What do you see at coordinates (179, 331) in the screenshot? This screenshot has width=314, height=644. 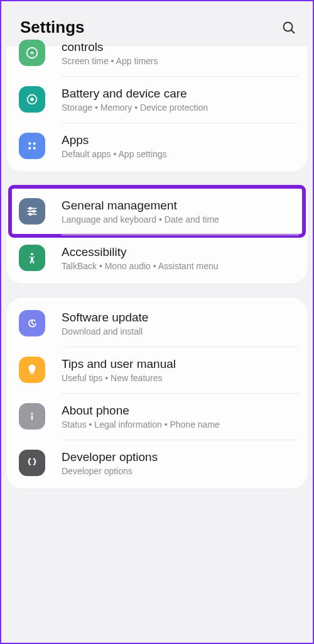 I see `item-subtitle: Download and install` at bounding box center [179, 331].